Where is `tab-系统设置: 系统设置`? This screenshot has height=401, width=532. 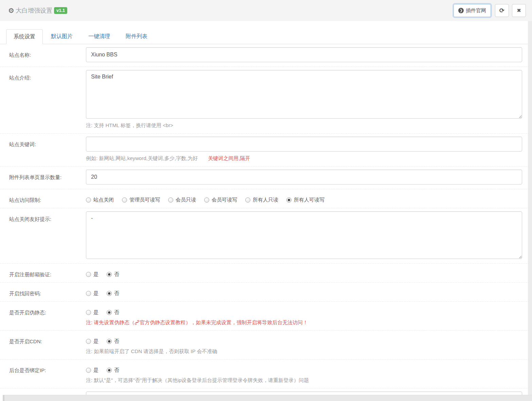 tab-系统设置: 系统设置 is located at coordinates (24, 37).